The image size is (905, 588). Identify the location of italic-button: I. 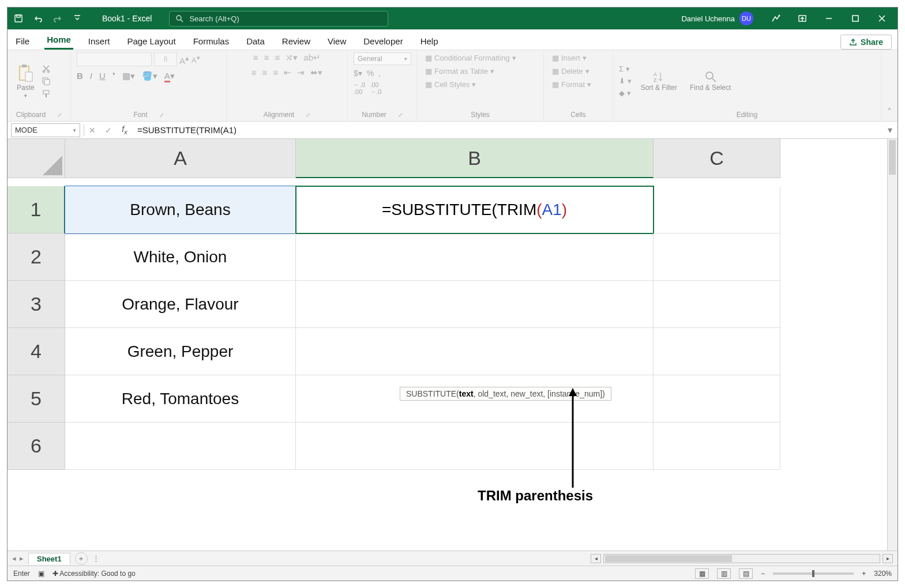
(91, 76).